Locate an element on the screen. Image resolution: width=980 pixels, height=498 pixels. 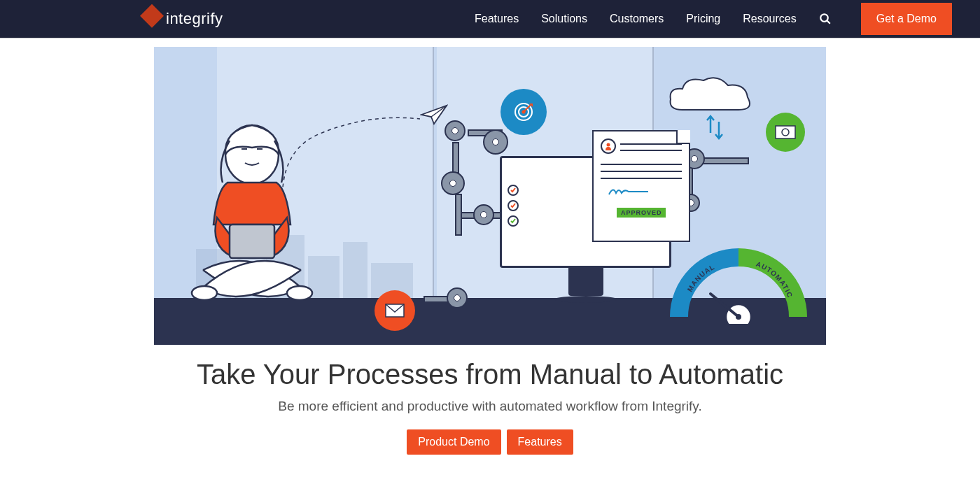
cloud-icon is located at coordinates (710, 96).